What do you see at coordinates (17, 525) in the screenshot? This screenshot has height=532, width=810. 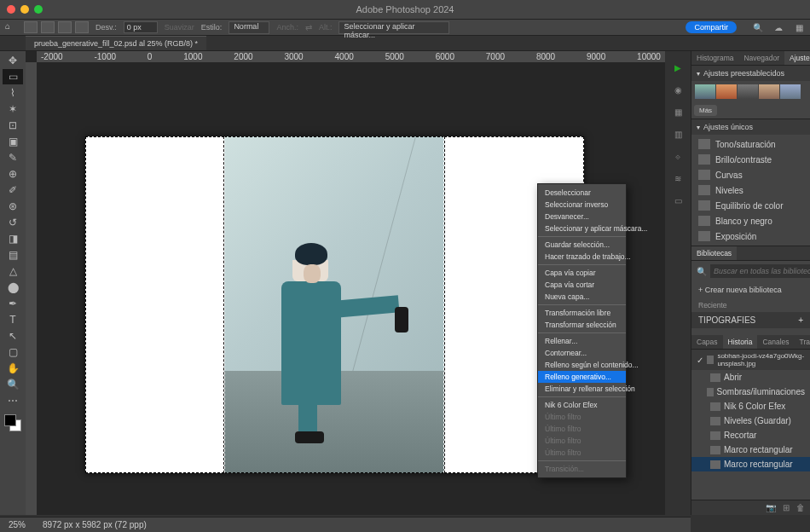 I see `zoom-level: 25%` at bounding box center [17, 525].